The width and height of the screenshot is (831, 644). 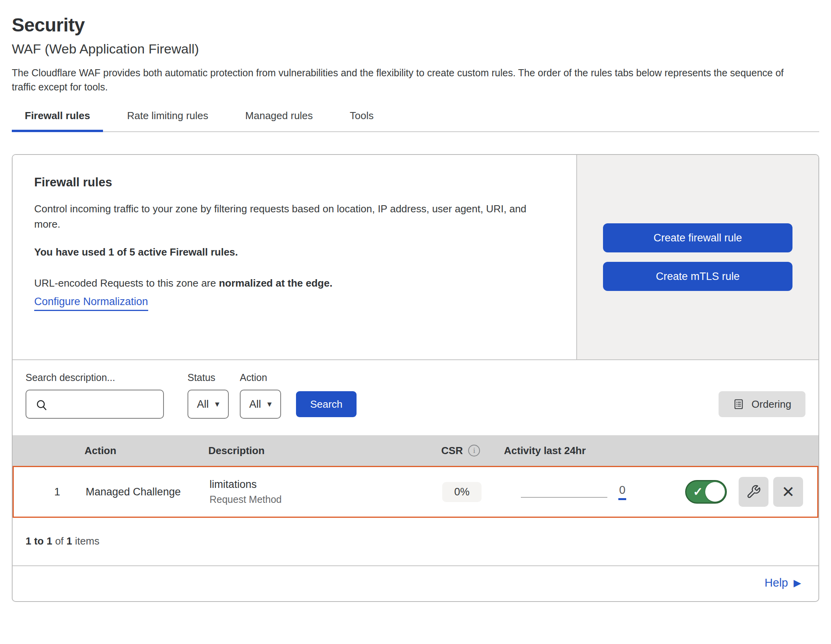 I want to click on pagination-range: 1 to 1, so click(x=39, y=541).